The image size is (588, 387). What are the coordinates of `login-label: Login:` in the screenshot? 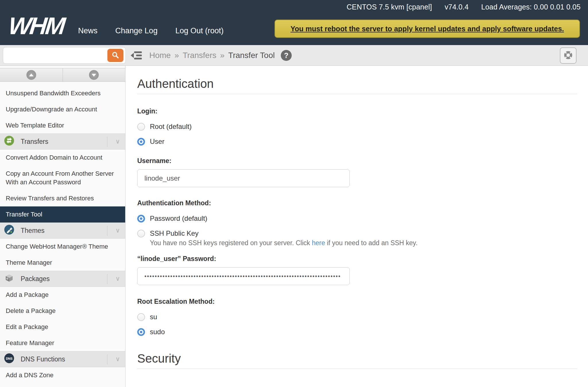 It's located at (357, 111).